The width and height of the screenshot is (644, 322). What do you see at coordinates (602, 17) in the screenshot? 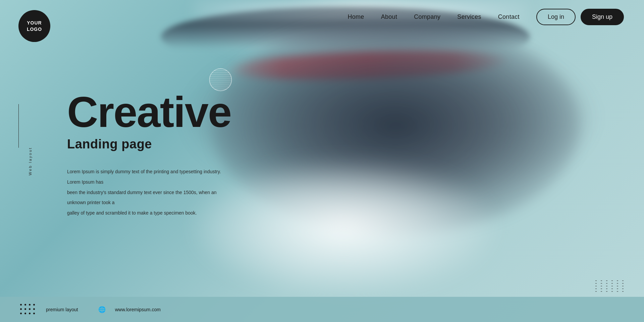
I see `signup-button: Sign up` at bounding box center [602, 17].